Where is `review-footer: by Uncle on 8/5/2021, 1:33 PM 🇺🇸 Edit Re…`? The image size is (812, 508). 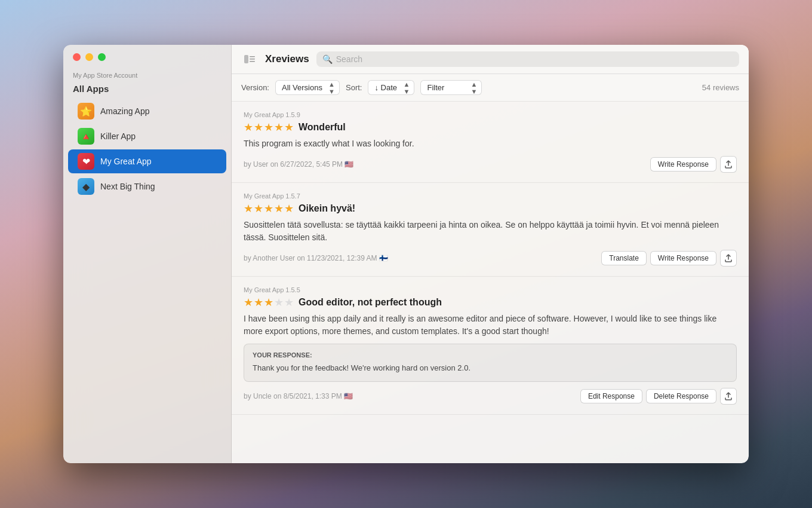
review-footer: by Uncle on 8/5/2021, 1:33 PM 🇺🇸 Edit Re… is located at coordinates (490, 396).